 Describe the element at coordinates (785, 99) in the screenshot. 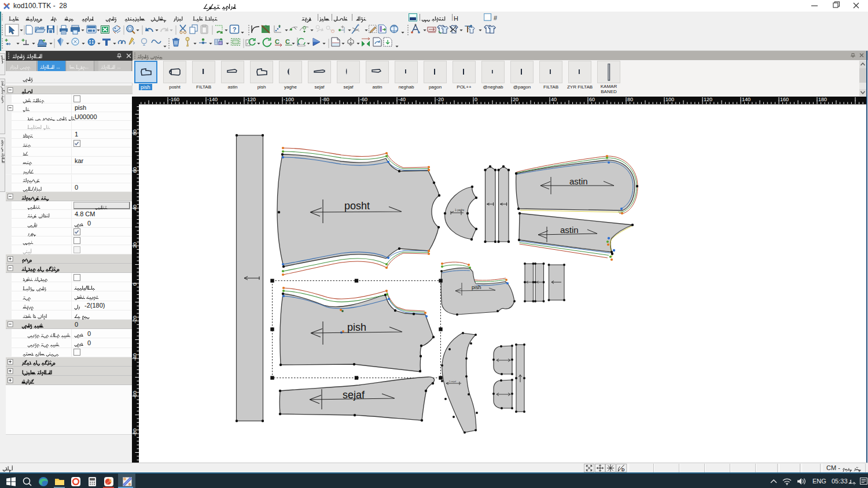

I see `svg-text: 160` at that location.